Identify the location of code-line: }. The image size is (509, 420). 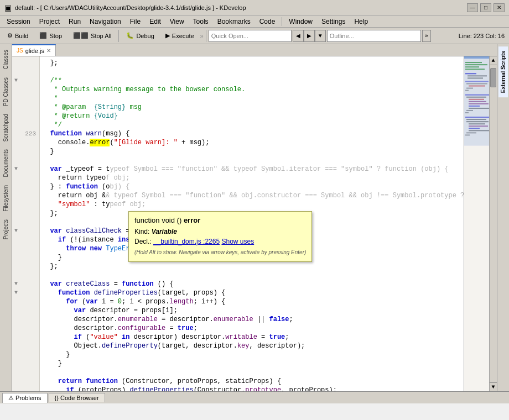
(252, 151).